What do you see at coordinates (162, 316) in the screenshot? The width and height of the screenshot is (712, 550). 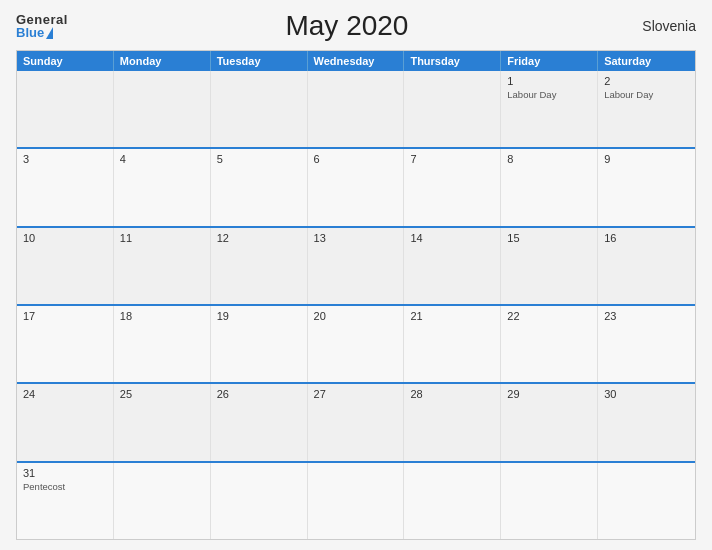 I see `day-number: 18` at bounding box center [162, 316].